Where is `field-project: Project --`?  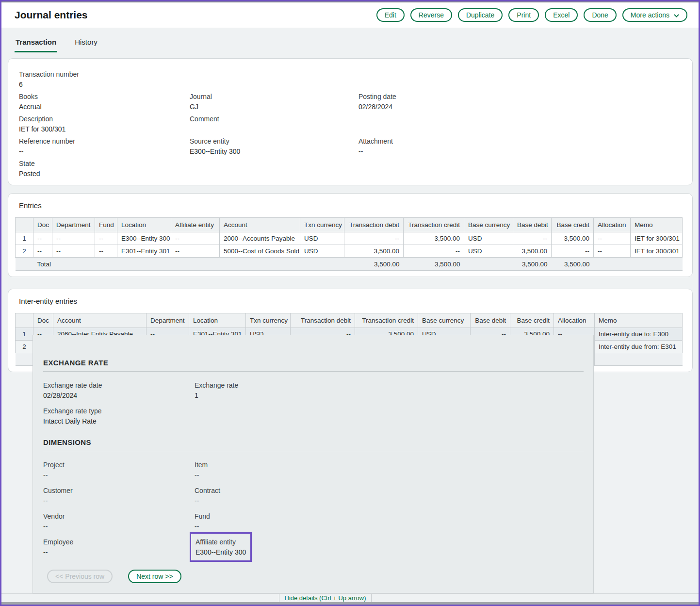
field-project: Project -- is located at coordinates (119, 470).